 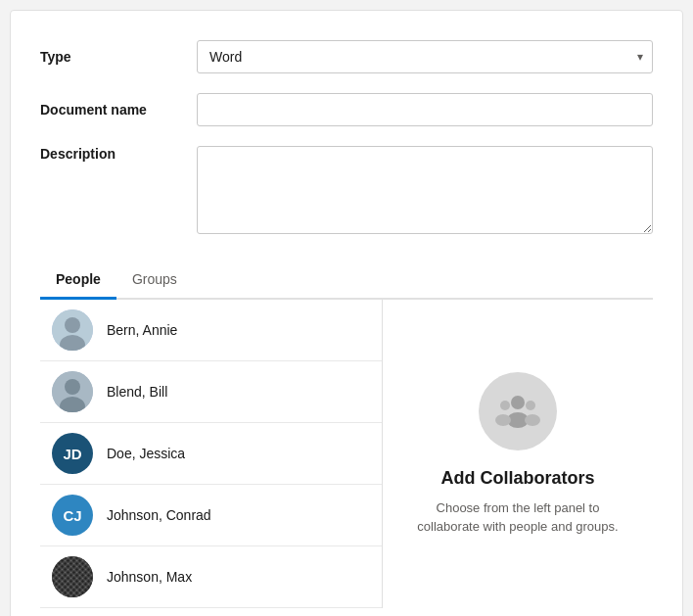 I want to click on person-name: Johnson, Max, so click(x=149, y=577).